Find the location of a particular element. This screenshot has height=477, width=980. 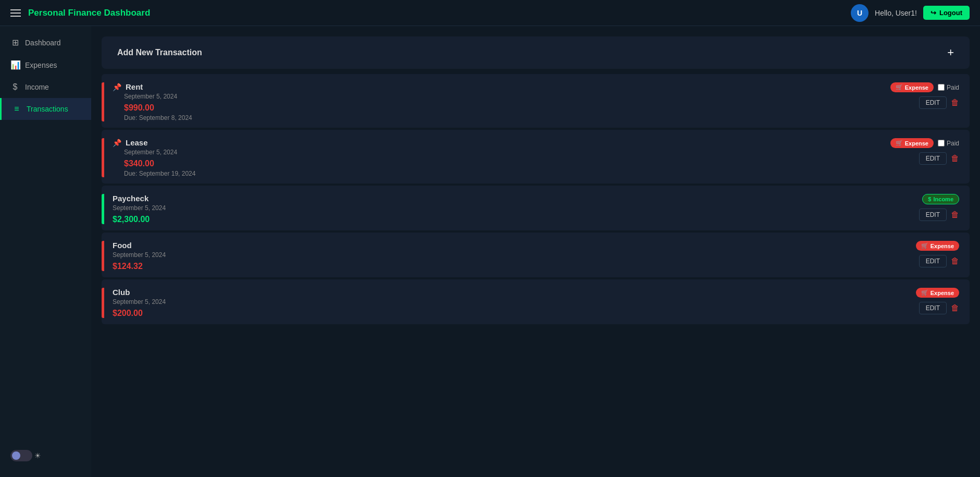

transaction-info: Food September 5, 2024 $124.32 is located at coordinates (514, 256).